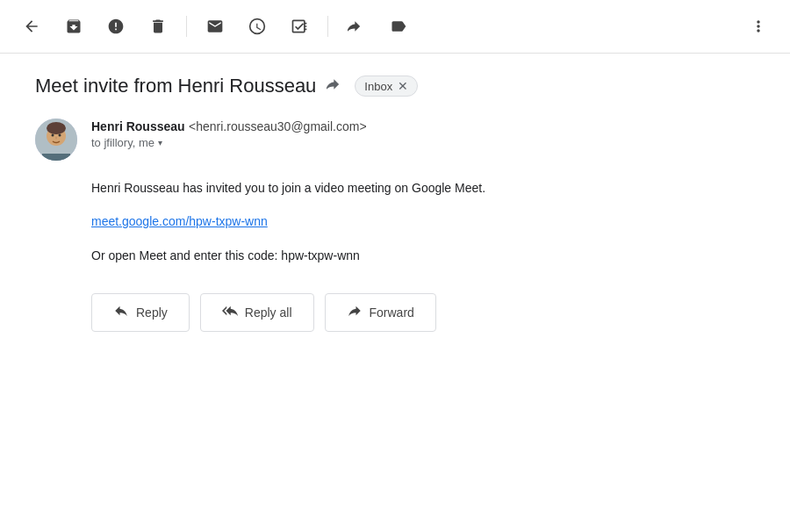 This screenshot has height=532, width=790. What do you see at coordinates (395, 26) in the screenshot?
I see `email-toolbar` at bounding box center [395, 26].